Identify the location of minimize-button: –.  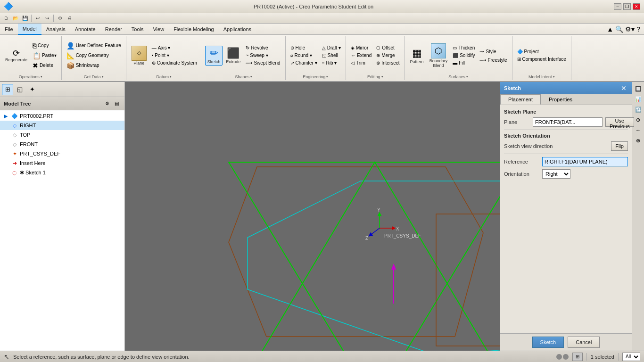
(618, 7).